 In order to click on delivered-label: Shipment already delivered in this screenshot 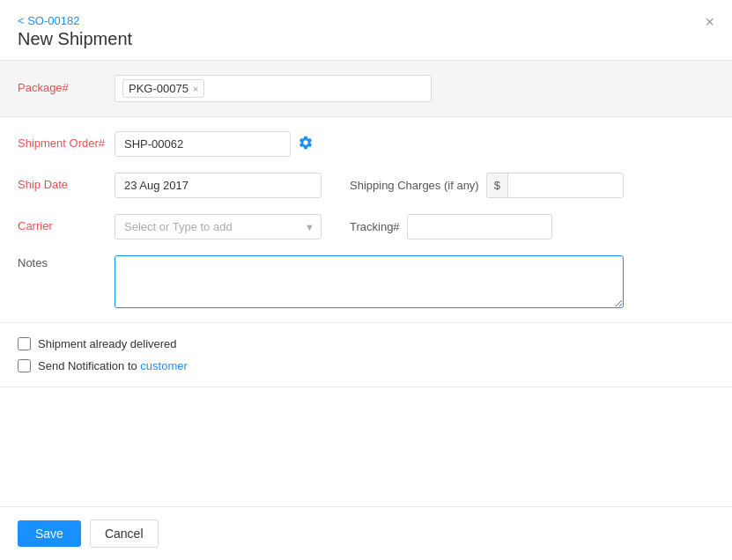, I will do `click(107, 343)`.